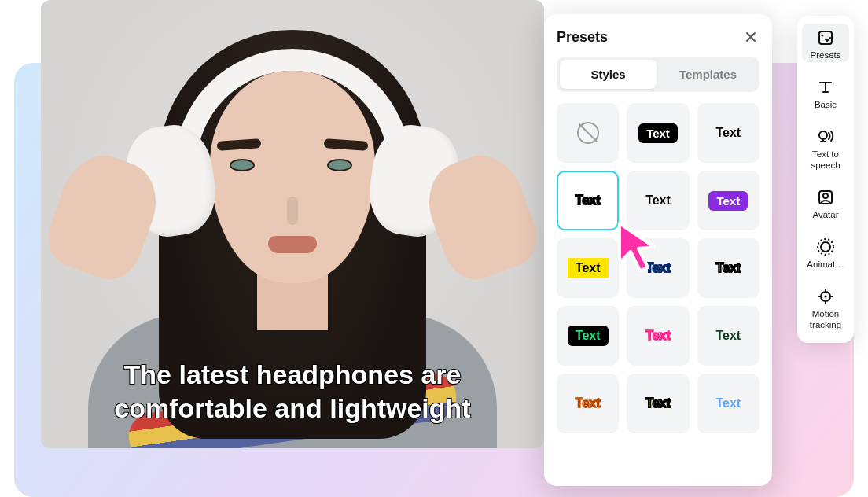 The width and height of the screenshot is (868, 497). Describe the element at coordinates (826, 179) in the screenshot. I see `right-sidebar: Presets Basic Text to speech Avatar Anim…` at that location.